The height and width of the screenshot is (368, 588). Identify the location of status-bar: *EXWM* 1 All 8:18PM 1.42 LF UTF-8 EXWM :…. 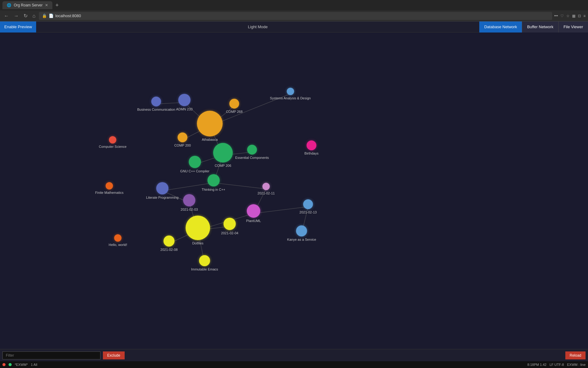
(294, 365).